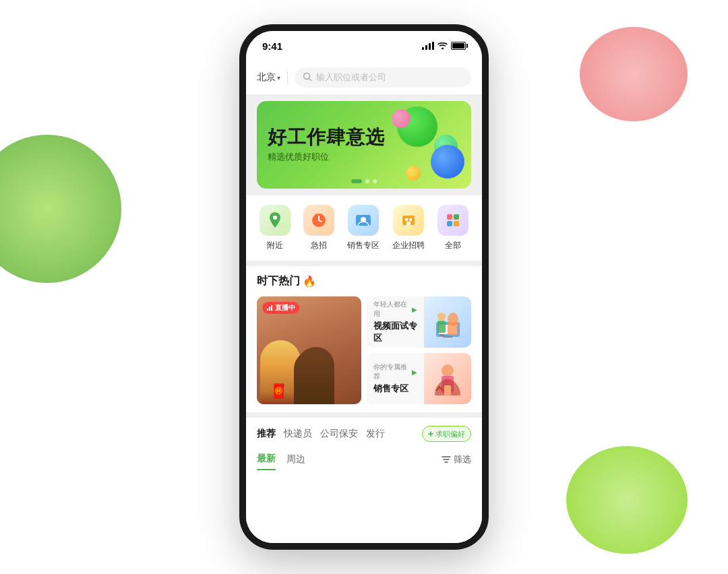  I want to click on hot-card-sales-img, so click(448, 379).